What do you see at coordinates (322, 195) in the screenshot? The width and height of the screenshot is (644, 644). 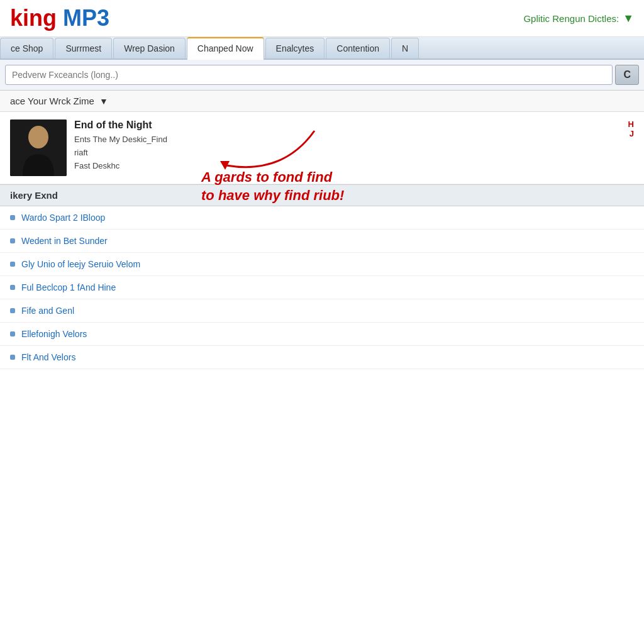 I see `section-header: ikery Exnd` at bounding box center [322, 195].